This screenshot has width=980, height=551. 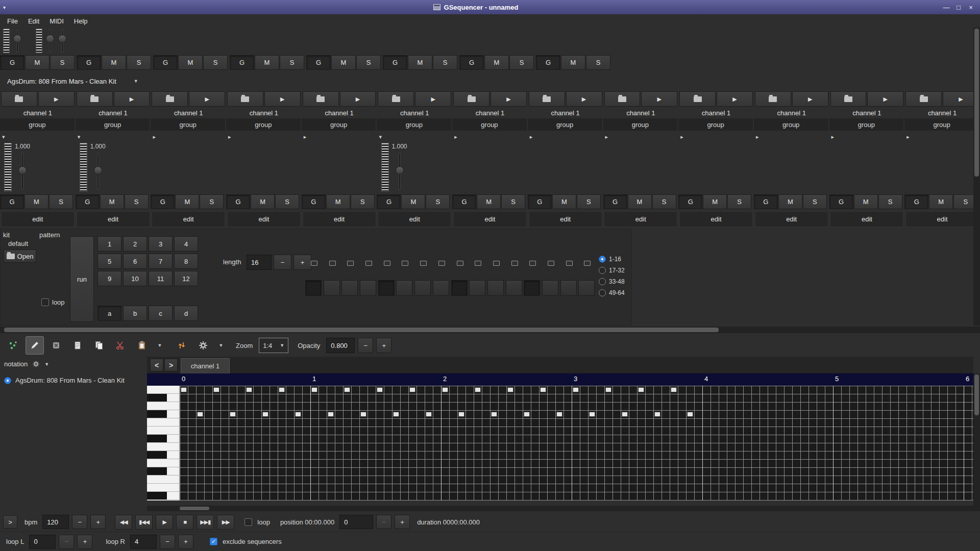 What do you see at coordinates (124, 522) in the screenshot?
I see `backward-button: ◀◀` at bounding box center [124, 522].